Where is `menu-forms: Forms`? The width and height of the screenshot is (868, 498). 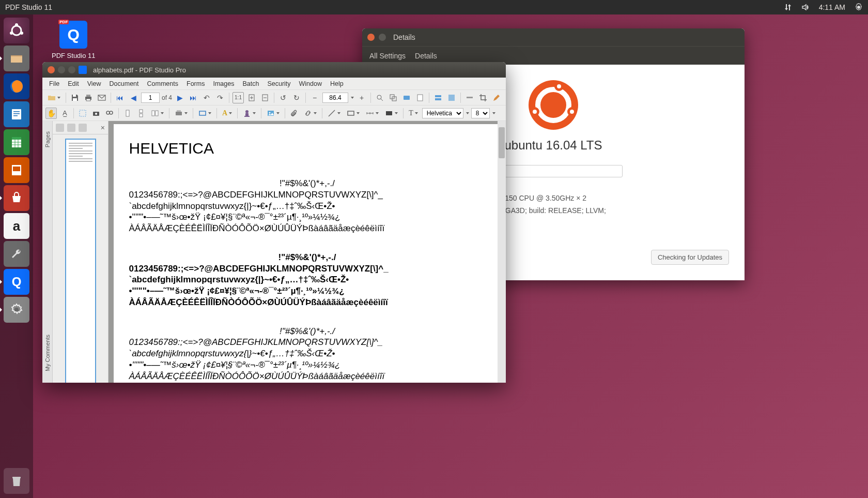 menu-forms: Forms is located at coordinates (195, 84).